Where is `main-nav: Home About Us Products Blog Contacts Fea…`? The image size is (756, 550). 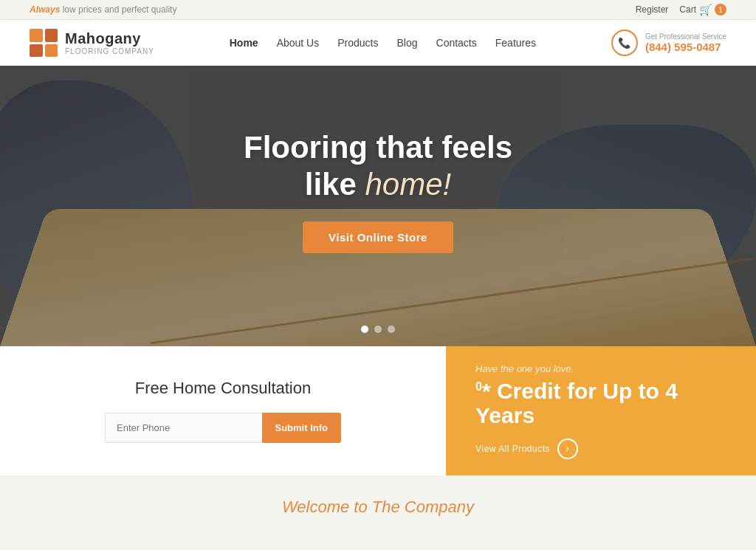
main-nav: Home About Us Products Blog Contacts Fea… is located at coordinates (382, 43).